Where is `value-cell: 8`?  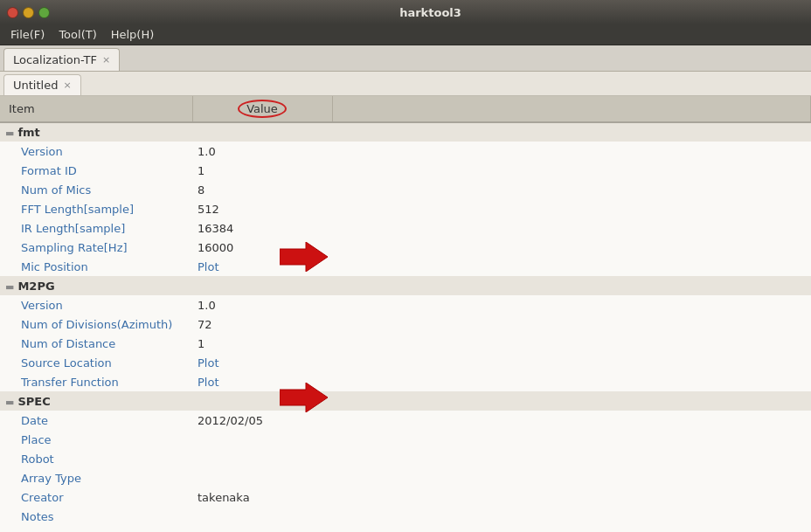 value-cell: 8 is located at coordinates (262, 190).